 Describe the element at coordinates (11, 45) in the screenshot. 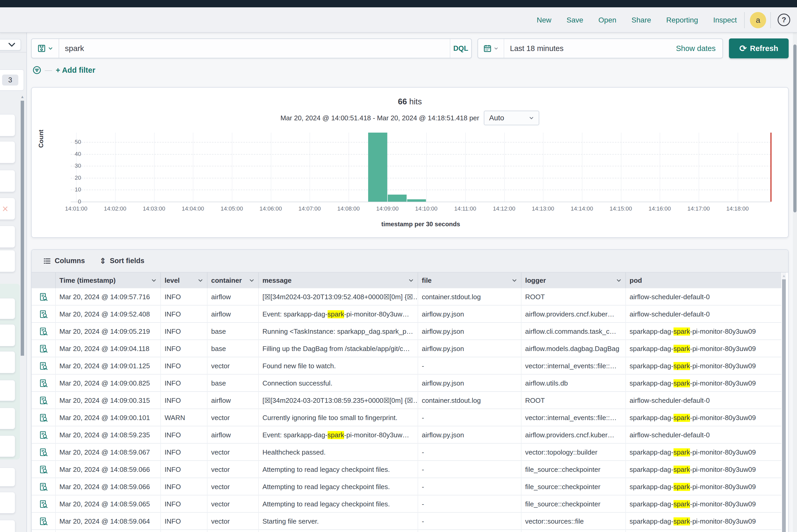

I see `sidebar-collapse-button` at that location.